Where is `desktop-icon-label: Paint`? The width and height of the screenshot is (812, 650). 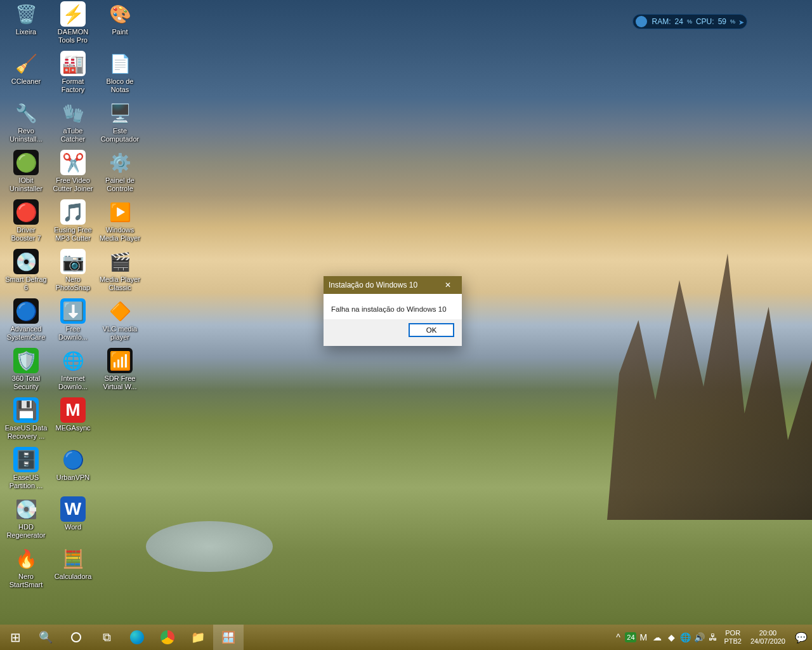
desktop-icon-label: Paint is located at coordinates (120, 32).